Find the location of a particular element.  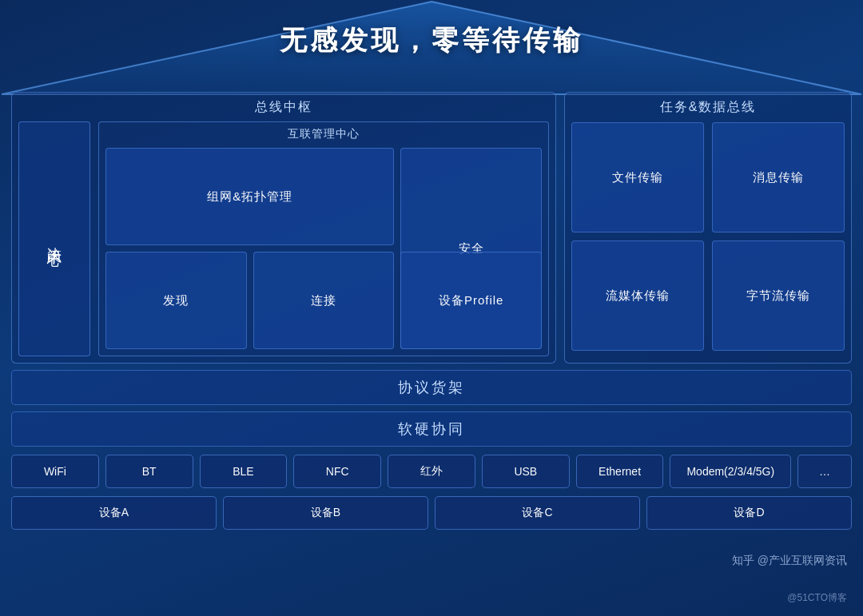

page-title: 无感发现，零等待传输 is located at coordinates (432, 41).